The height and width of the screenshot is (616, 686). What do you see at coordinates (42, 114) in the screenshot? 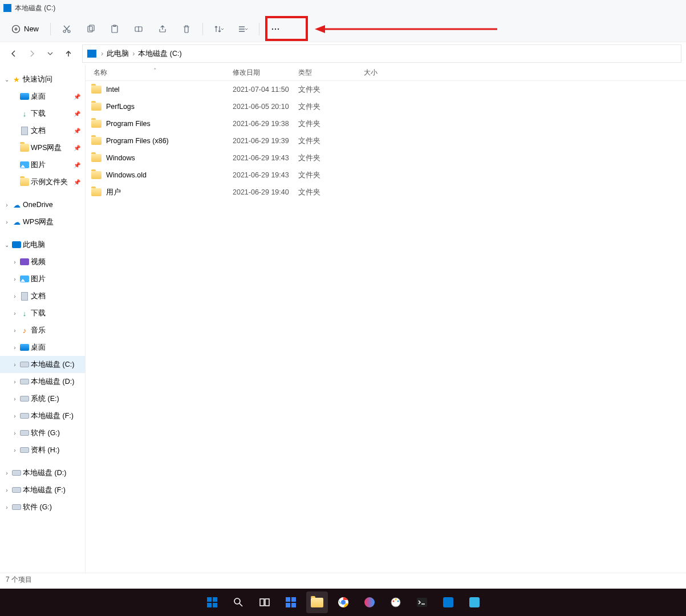
I see `sidebar-item: ↓ 下载 📌` at bounding box center [42, 114].